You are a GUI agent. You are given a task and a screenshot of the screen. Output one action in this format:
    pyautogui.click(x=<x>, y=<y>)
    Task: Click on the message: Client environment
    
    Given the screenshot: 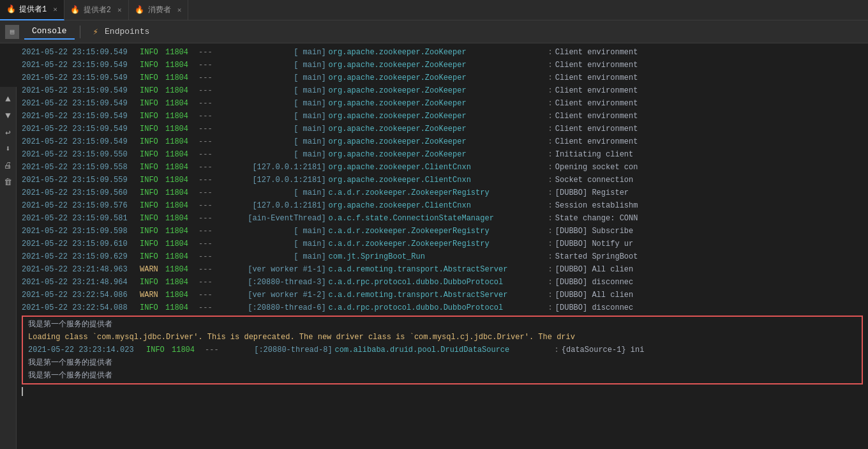 What is the action you would take?
    pyautogui.click(x=597, y=91)
    